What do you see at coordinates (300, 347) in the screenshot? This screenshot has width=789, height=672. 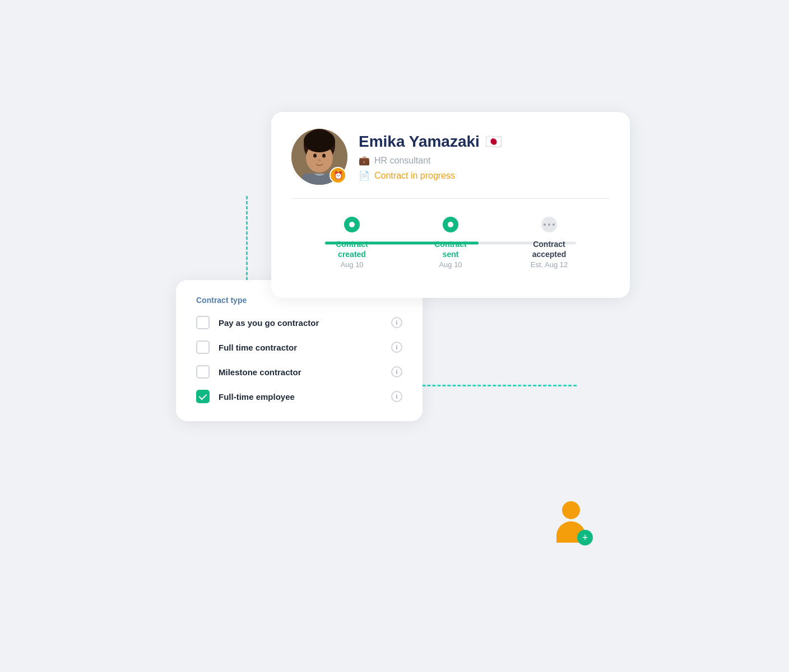 I see `option-label-fulltime-contractor: Full time contractor` at bounding box center [300, 347].